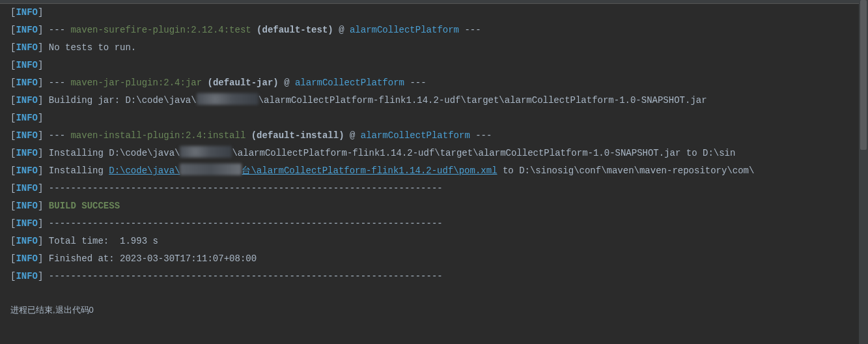 The image size is (868, 344). I want to click on log-line: [INFO] --- maven-install-plugin:2.4:inst…, so click(434, 136).